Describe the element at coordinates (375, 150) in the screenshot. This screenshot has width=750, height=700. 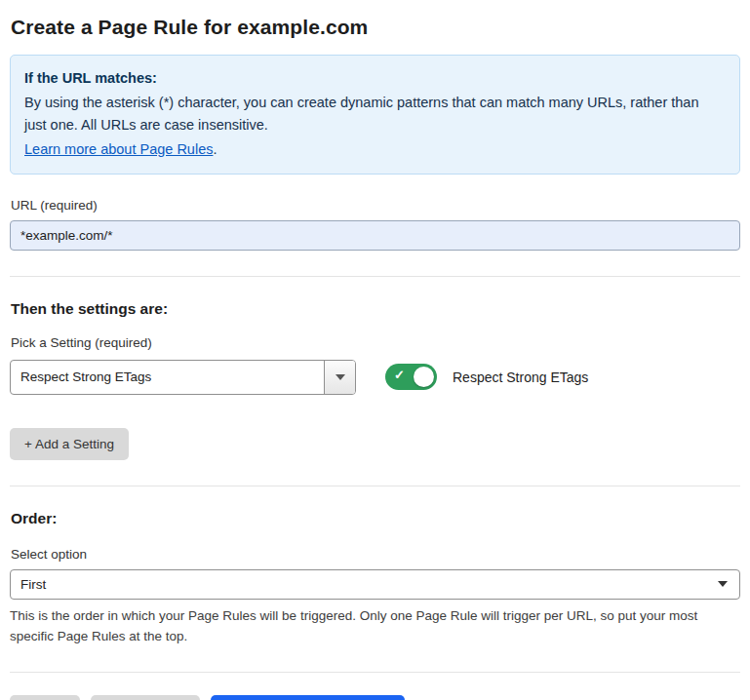
I see `info-link-line: Learn more about Page Rules.` at that location.